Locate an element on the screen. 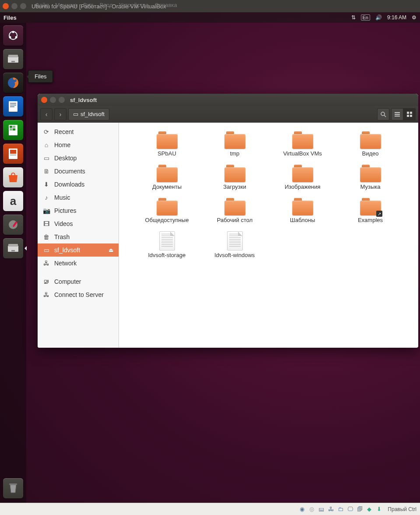 The height and width of the screenshot is (515, 420). session-indicator-icon: ⚙ is located at coordinates (414, 18).